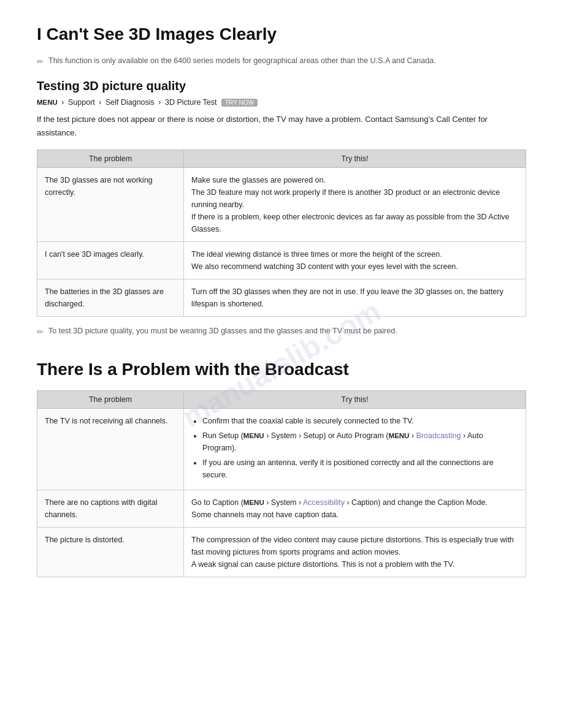 This screenshot has height=728, width=563. I want to click on problem-cell: The TV is not receiving all channels., so click(110, 450).